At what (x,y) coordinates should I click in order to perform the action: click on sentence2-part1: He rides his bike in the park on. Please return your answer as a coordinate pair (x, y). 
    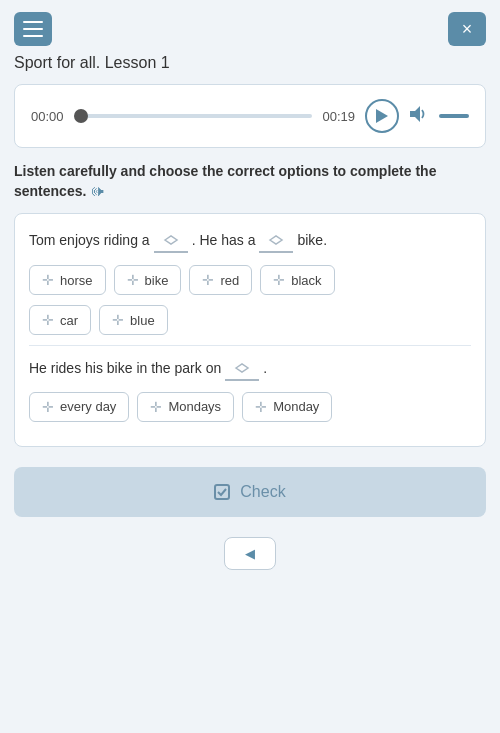
    Looking at the image, I should click on (125, 368).